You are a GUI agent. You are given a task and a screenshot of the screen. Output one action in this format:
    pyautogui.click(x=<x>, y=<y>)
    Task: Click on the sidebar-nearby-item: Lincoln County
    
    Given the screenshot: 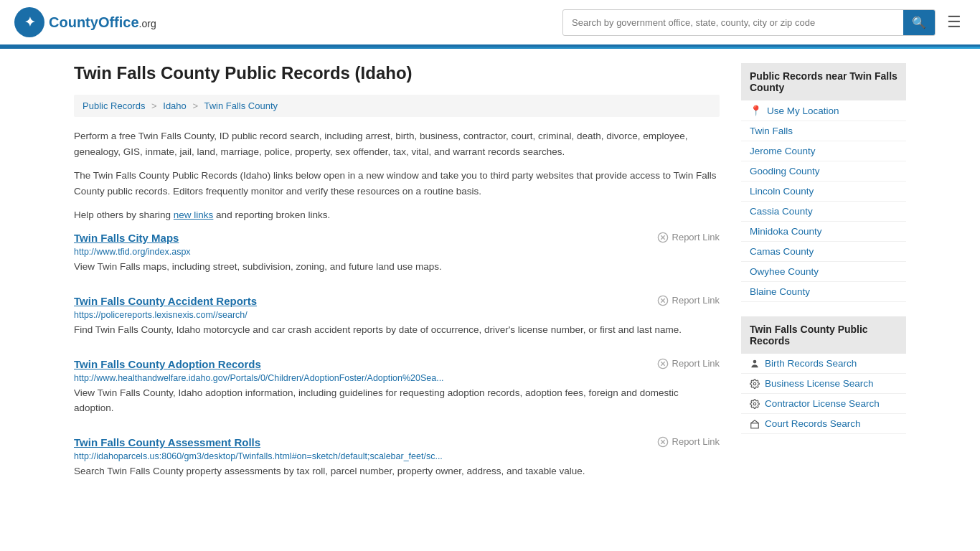 What is the action you would take?
    pyautogui.click(x=824, y=192)
    